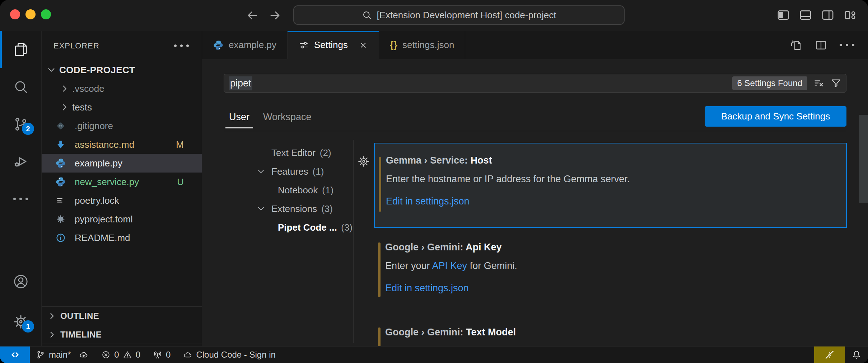 The image size is (868, 363). I want to click on tree-item-pyproject-toml: pyproject.toml, so click(122, 219).